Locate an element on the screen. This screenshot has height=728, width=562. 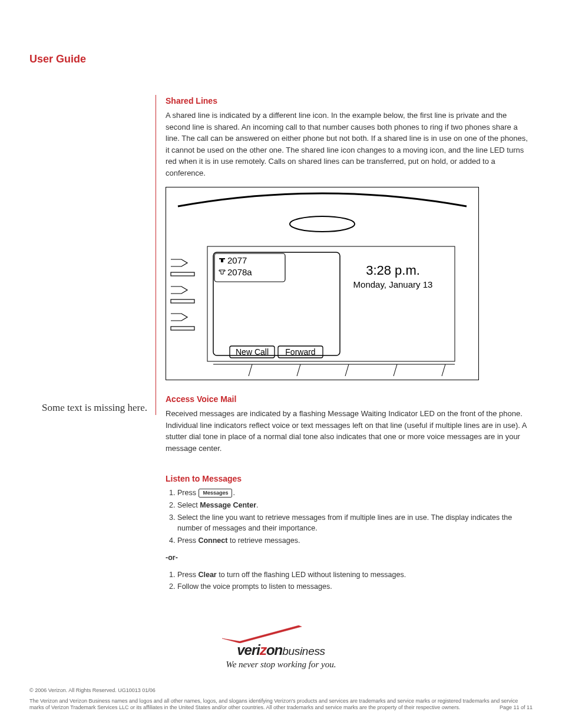
svg-text: 2078a is located at coordinates (240, 272).